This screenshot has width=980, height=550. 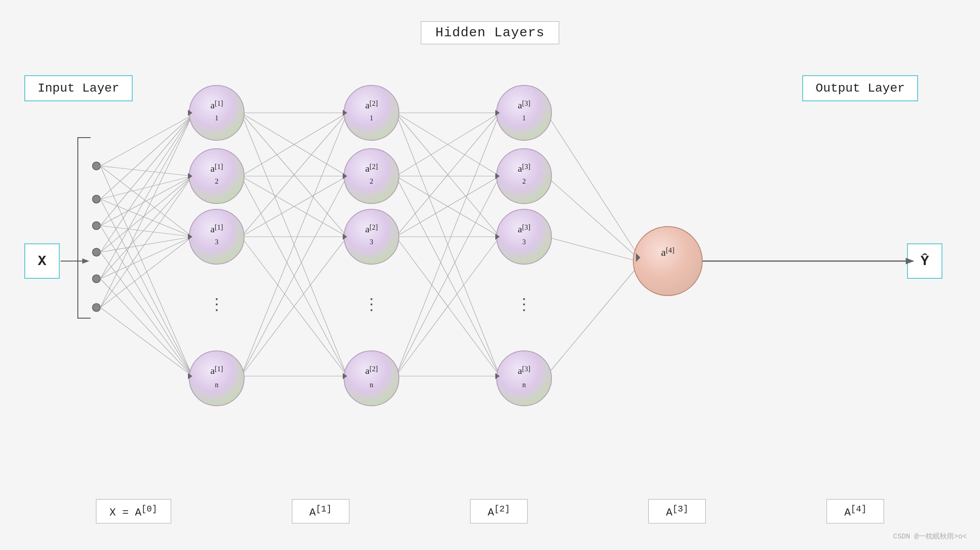 What do you see at coordinates (677, 512) in the screenshot?
I see `bottom-label-a3: A[3]` at bounding box center [677, 512].